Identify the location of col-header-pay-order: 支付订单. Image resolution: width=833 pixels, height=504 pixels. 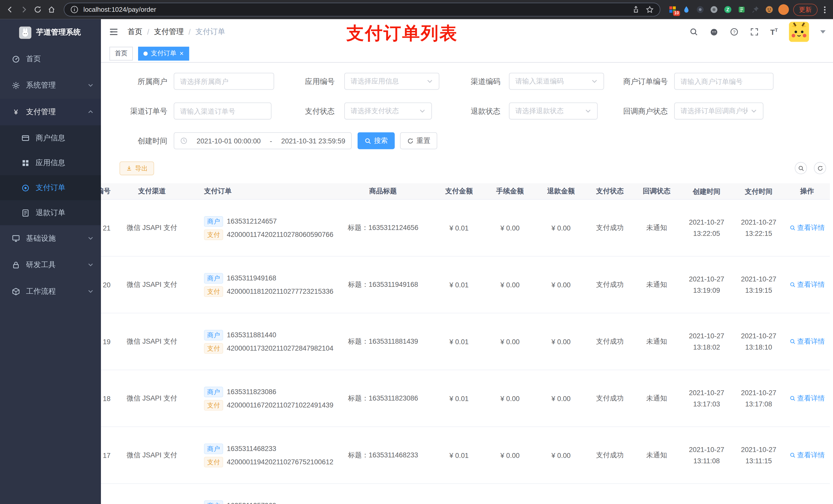
(261, 191).